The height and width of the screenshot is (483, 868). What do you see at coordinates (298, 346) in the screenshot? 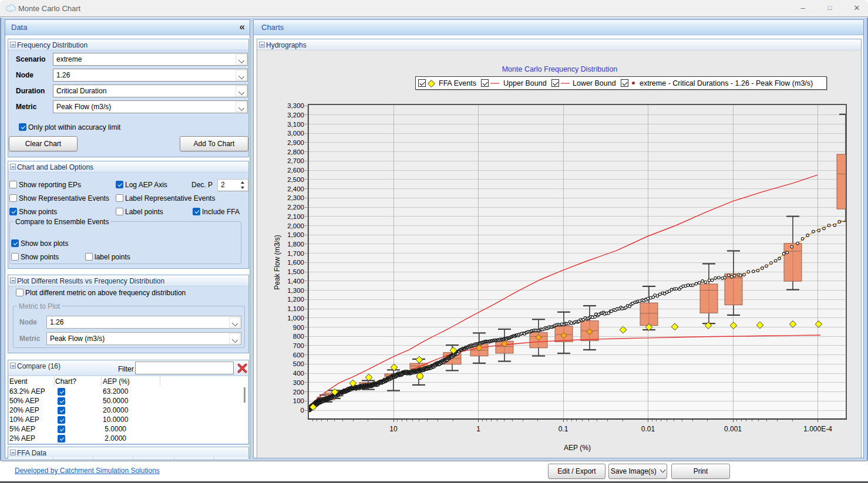
I see `svg-text: 700` at bounding box center [298, 346].